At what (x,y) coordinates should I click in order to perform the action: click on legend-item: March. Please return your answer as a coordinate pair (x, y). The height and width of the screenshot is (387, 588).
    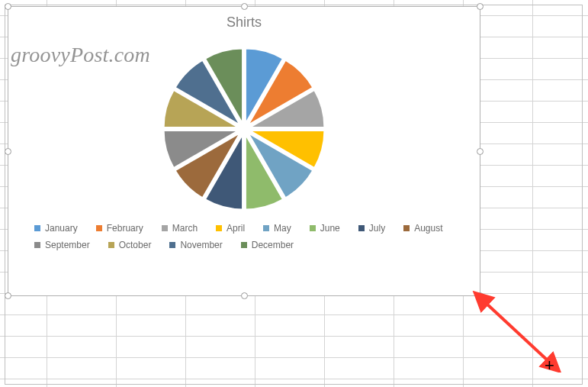
    Looking at the image, I should click on (180, 228).